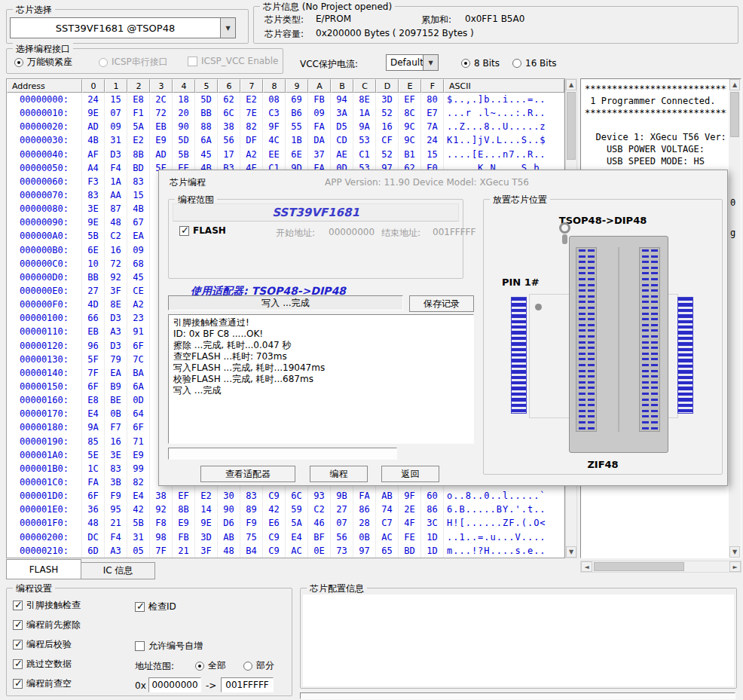 This screenshot has height=700, width=743. What do you see at coordinates (320, 537) in the screenshot?
I see `hex-byte: BF` at bounding box center [320, 537].